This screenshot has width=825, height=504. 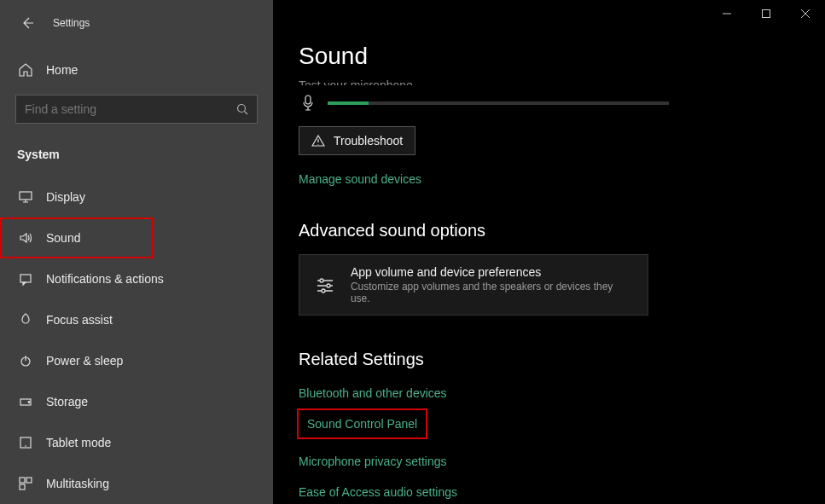 What do you see at coordinates (805, 14) in the screenshot?
I see `close-button` at bounding box center [805, 14].